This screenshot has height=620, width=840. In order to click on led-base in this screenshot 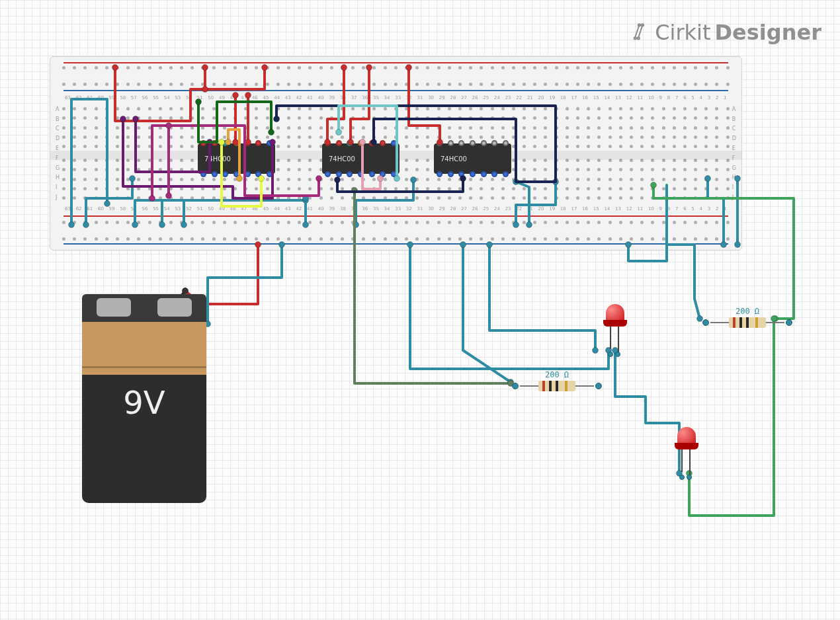, I will do `click(615, 323)`.